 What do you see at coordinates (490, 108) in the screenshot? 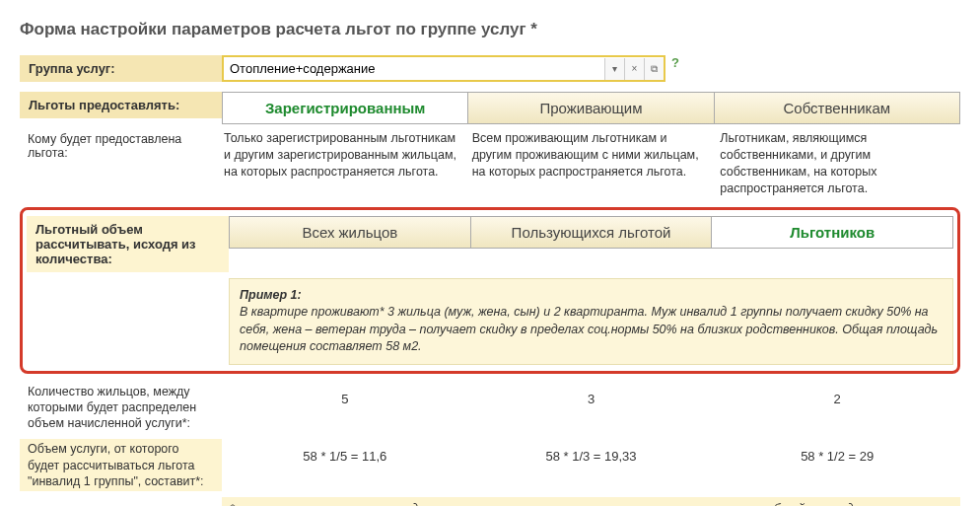
I see `provide-to-row: Льготы предоставлять: Зарегистрированным…` at bounding box center [490, 108].